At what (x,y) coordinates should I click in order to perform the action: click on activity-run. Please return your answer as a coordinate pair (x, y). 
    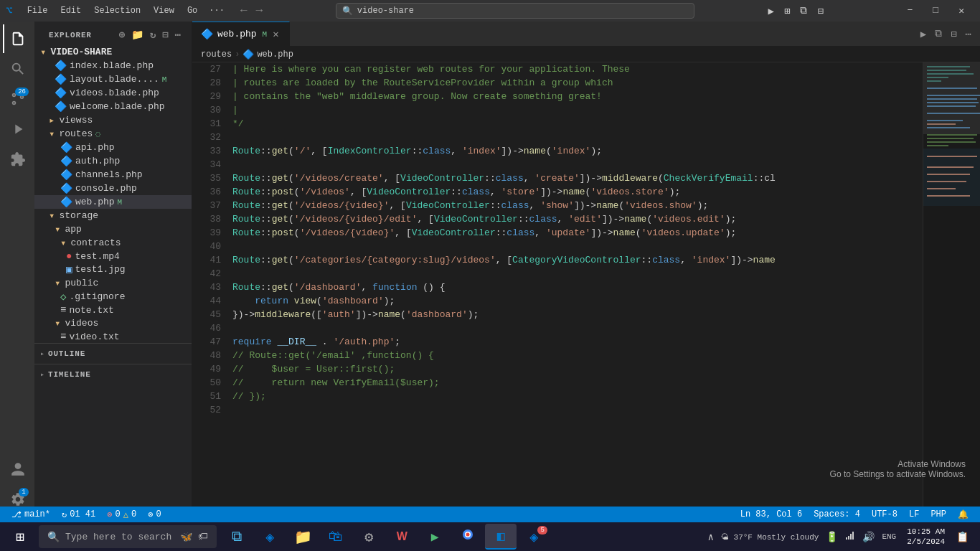
    Looking at the image, I should click on (17, 129).